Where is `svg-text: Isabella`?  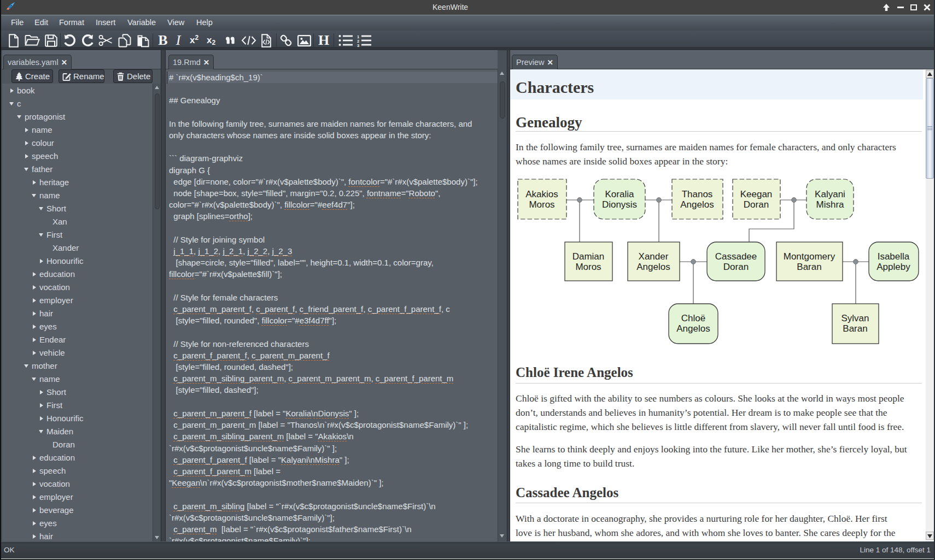
svg-text: Isabella is located at coordinates (893, 257).